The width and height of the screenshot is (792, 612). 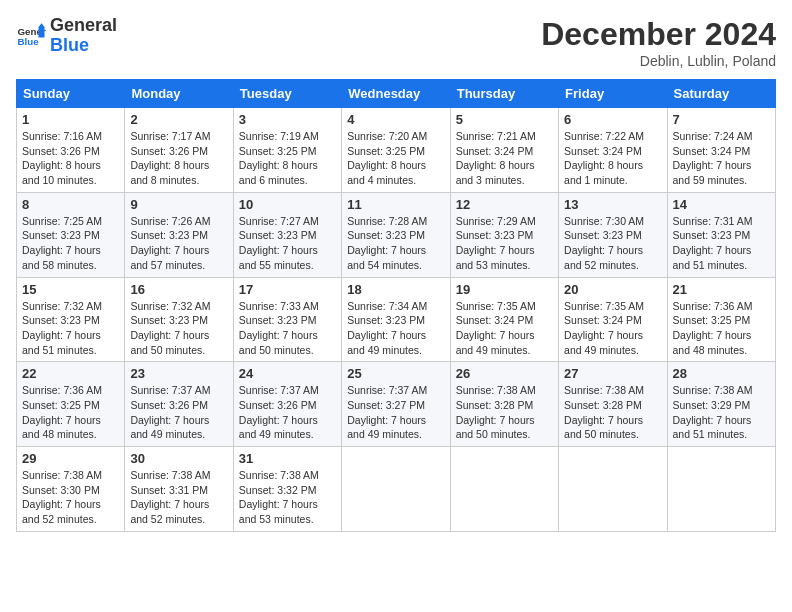 I want to click on day-number: 9, so click(x=178, y=204).